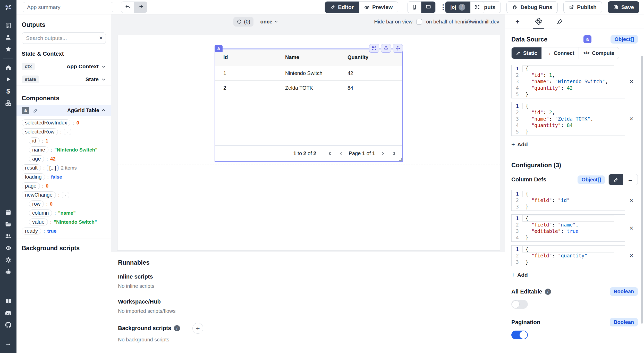 The image size is (644, 353). Describe the element at coordinates (104, 110) in the screenshot. I see `chevron-up-icon` at that location.